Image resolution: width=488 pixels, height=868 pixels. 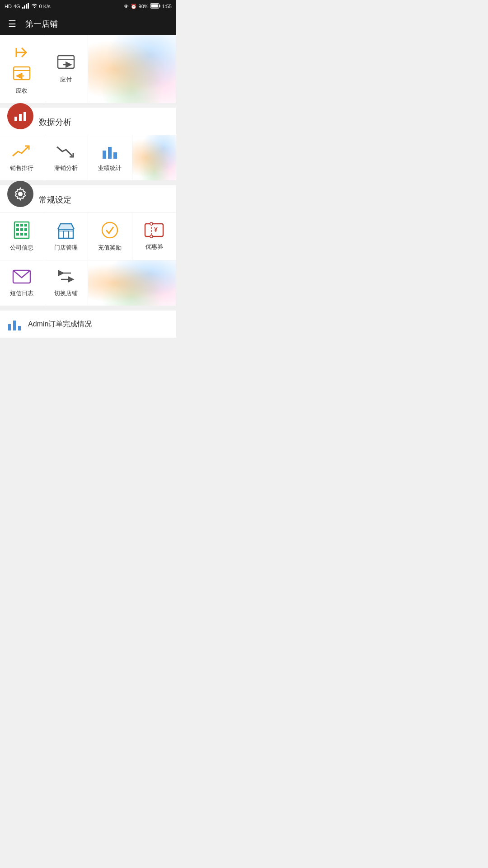 What do you see at coordinates (88, 186) in the screenshot?
I see `main-content: 应收 应付` at bounding box center [88, 186].